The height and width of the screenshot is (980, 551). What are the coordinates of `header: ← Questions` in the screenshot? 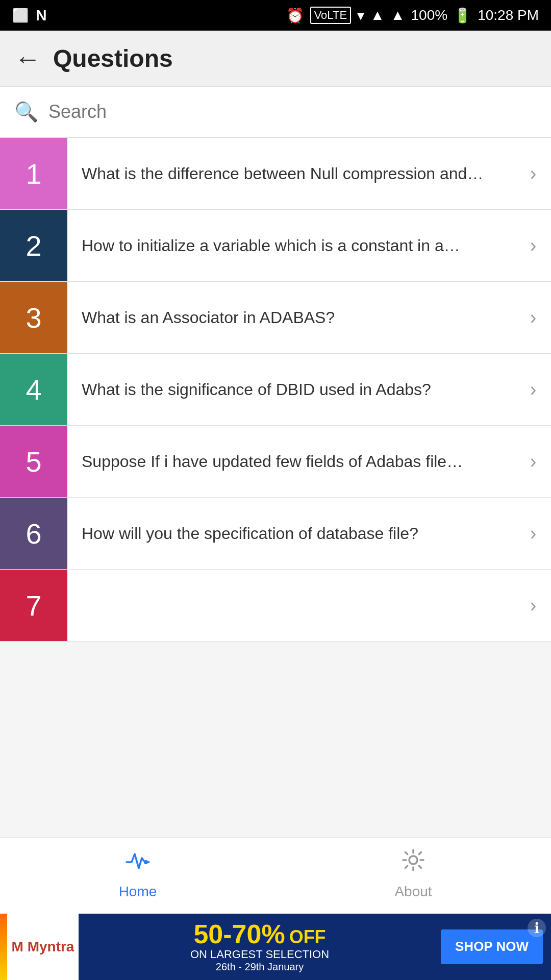 It's located at (276, 59).